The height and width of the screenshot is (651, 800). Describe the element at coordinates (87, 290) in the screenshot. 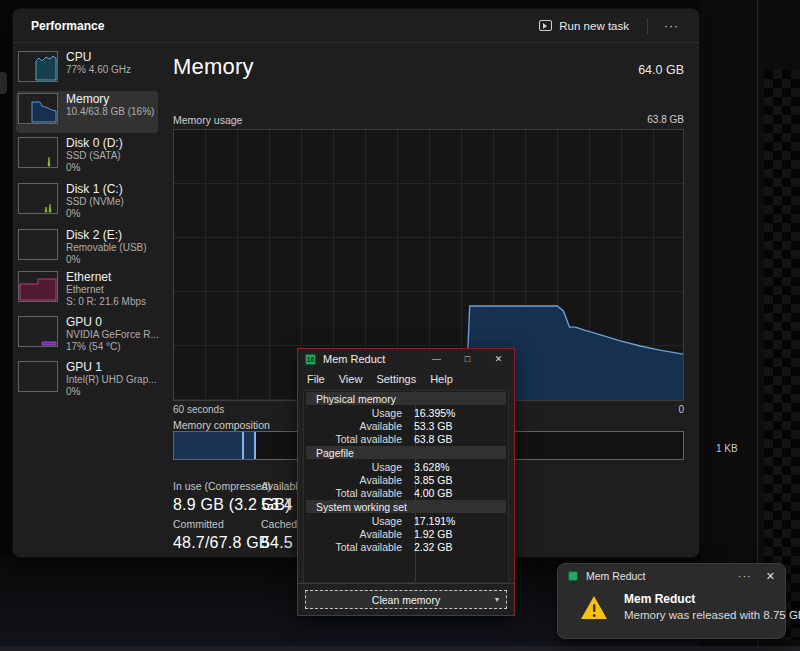

I see `sidebar-item-ethernet: Ethernet Ethernet S: 0 R: 21.6 Mbps` at that location.